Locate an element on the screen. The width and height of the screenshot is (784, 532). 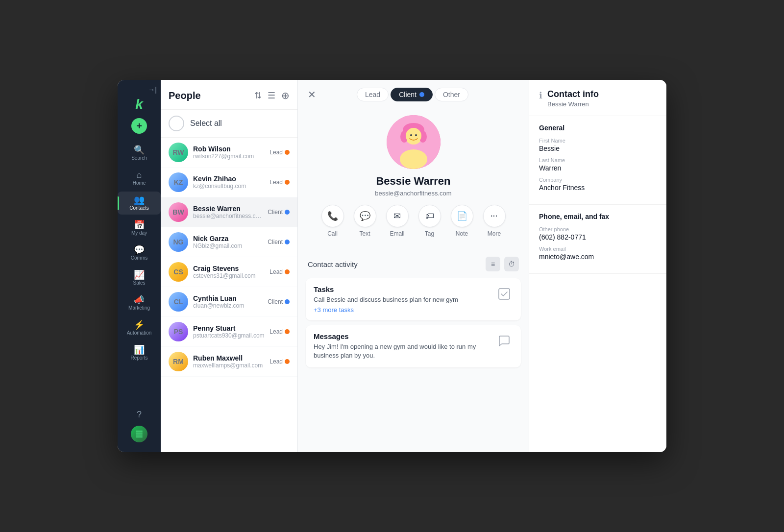
note-label: Note is located at coordinates (462, 234).